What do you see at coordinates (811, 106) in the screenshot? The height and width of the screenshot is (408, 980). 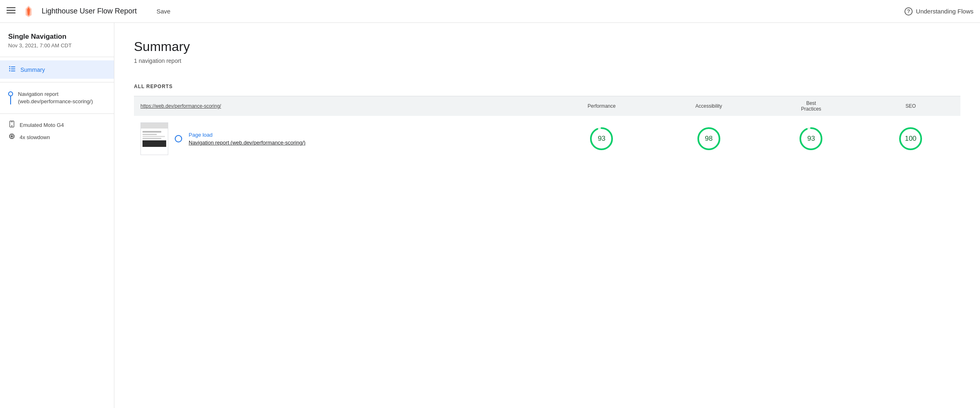 I see `col-header-best-practices: Best Practices` at bounding box center [811, 106].